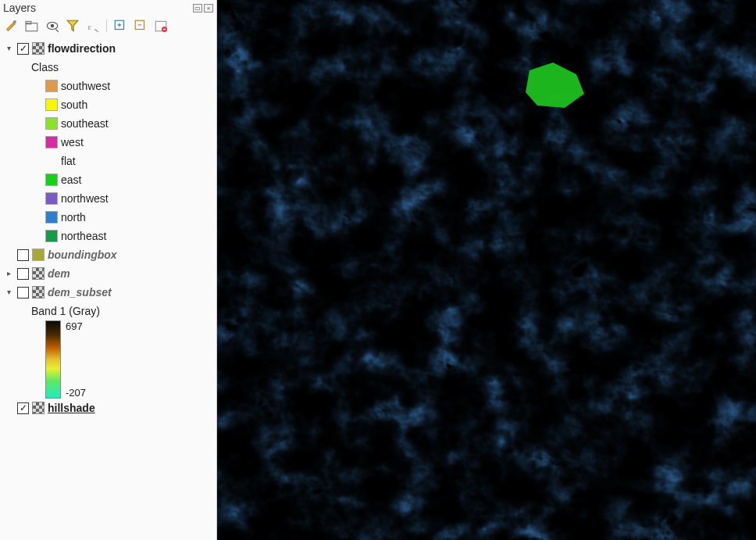  I want to click on legend-label: west, so click(72, 142).